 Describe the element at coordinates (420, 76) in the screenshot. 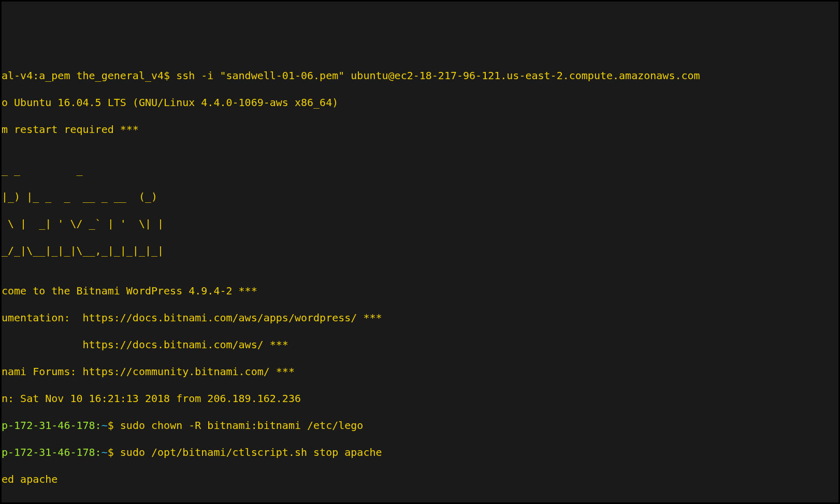

I see `terminal-line: al-v4:a_pem the_general_v4$ ssh -i "sand…` at that location.